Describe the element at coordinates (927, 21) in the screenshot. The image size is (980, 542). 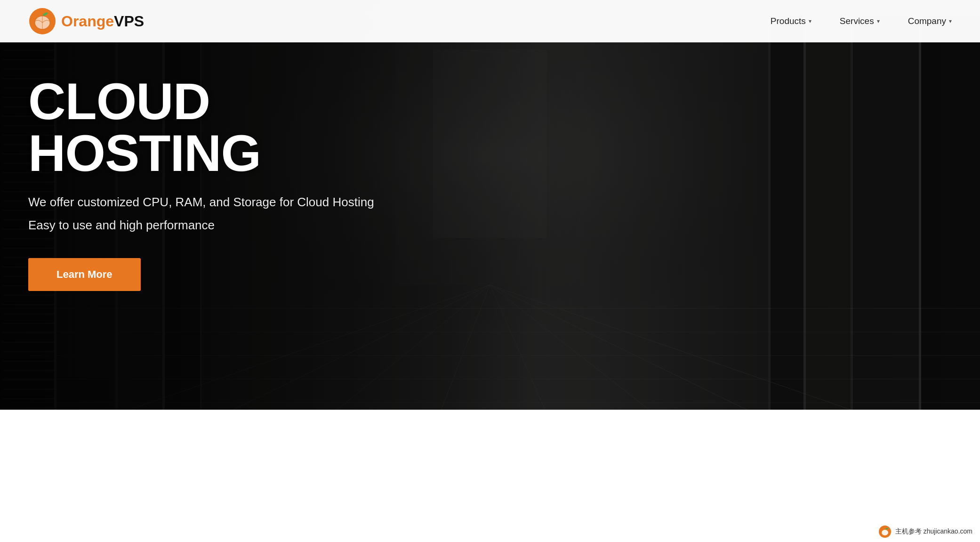
I see `company-label: Company` at that location.